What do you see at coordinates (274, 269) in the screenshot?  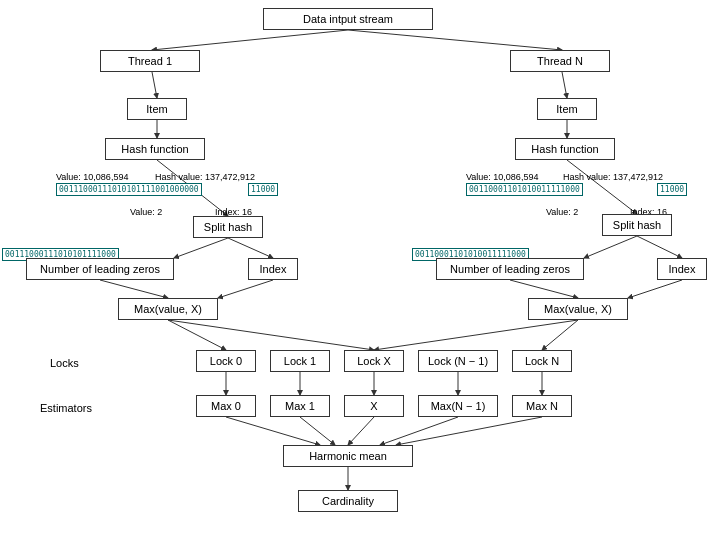 I see `index1-label: Index` at bounding box center [274, 269].